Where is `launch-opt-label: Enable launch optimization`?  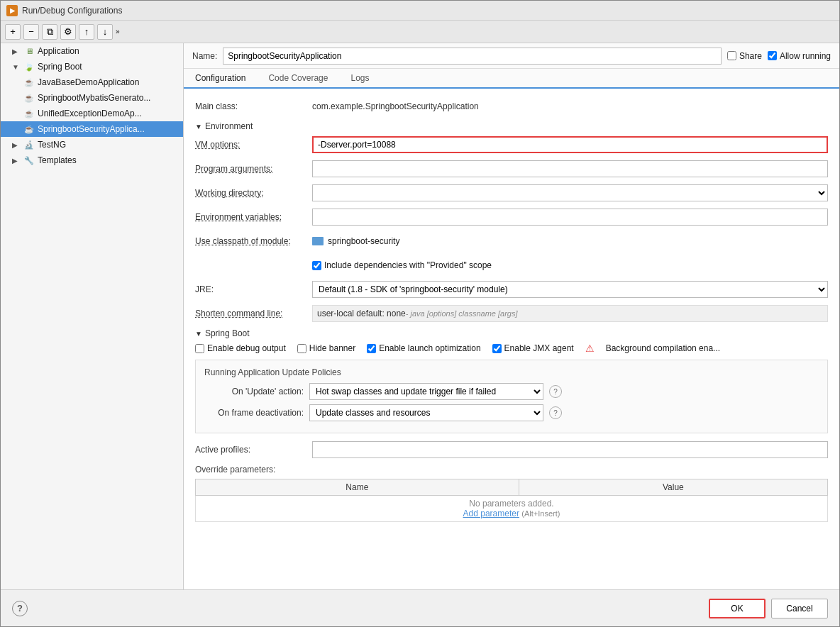
launch-opt-label: Enable launch optimization is located at coordinates (430, 348).